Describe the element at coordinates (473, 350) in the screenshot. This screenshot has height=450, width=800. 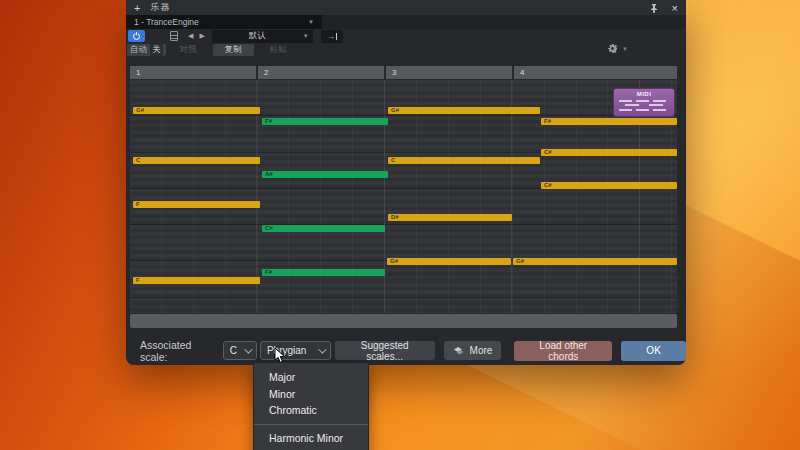
I see `more-button: More` at that location.